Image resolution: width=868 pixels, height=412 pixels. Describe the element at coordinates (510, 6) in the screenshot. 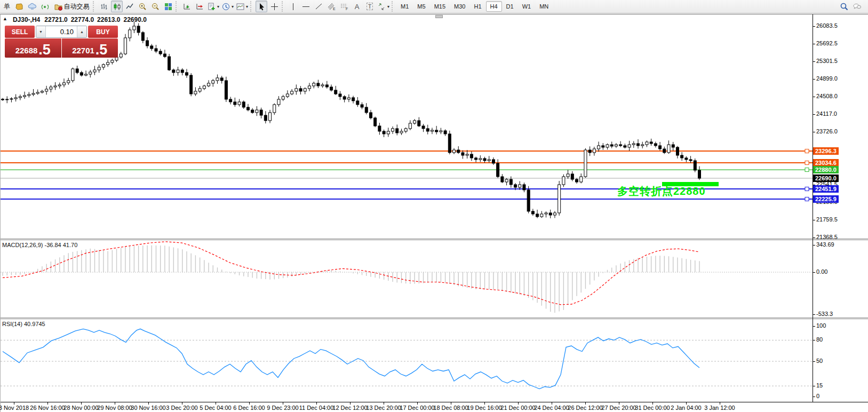

I see `timeframe-button-d1: D1` at that location.